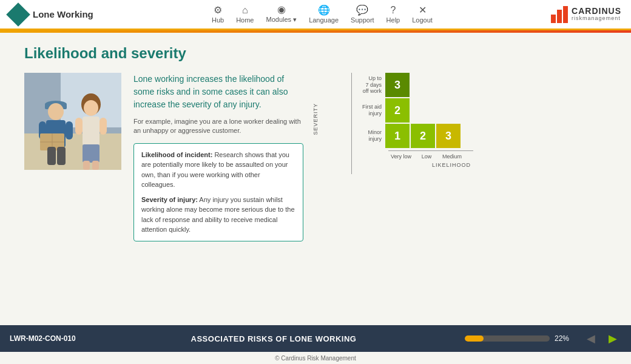 Image resolution: width=631 pixels, height=364 pixels. Describe the element at coordinates (413, 111) in the screenshot. I see `matrix-grid: Up to7 daysoff work 3 First aidinjury 2` at that location.